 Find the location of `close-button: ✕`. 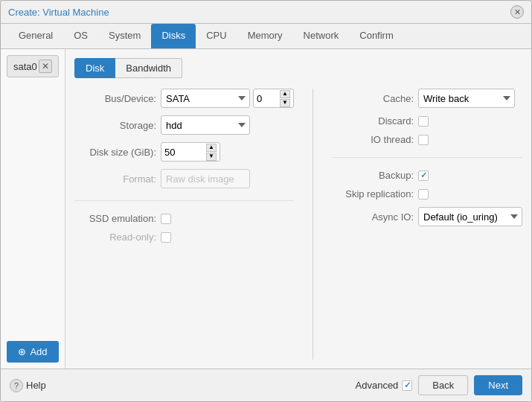

close-button: ✕ is located at coordinates (517, 12).